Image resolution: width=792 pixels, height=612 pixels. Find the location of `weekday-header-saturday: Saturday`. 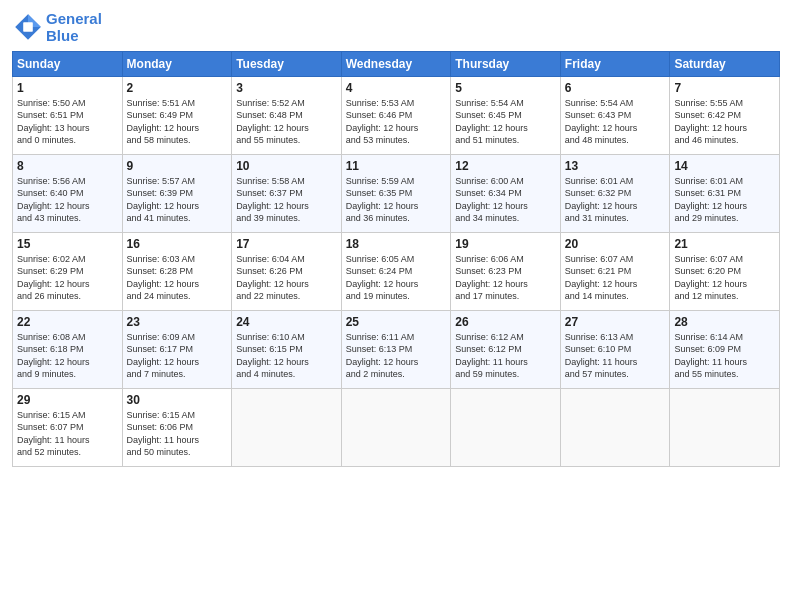

weekday-header-saturday: Saturday is located at coordinates (725, 64).